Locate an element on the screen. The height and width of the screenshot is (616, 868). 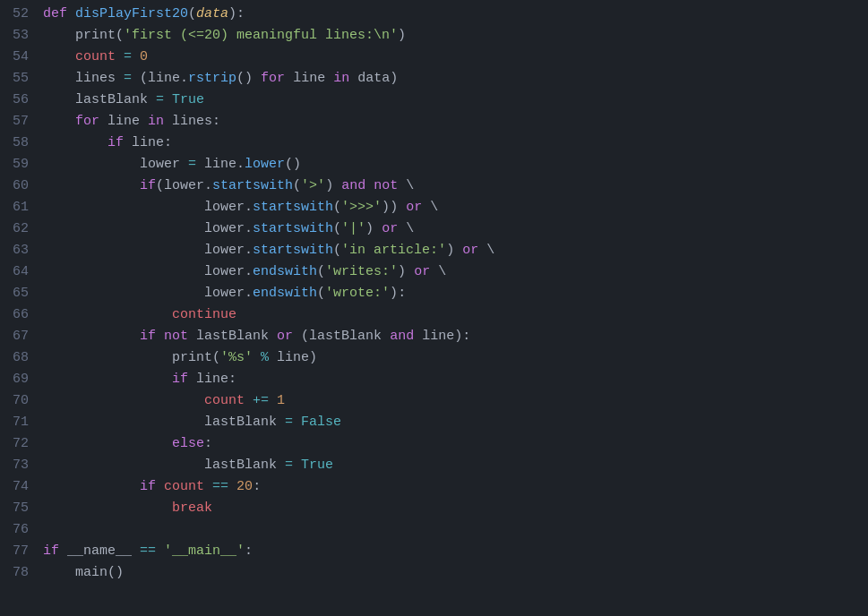
code-line: if line: is located at coordinates (455, 143).